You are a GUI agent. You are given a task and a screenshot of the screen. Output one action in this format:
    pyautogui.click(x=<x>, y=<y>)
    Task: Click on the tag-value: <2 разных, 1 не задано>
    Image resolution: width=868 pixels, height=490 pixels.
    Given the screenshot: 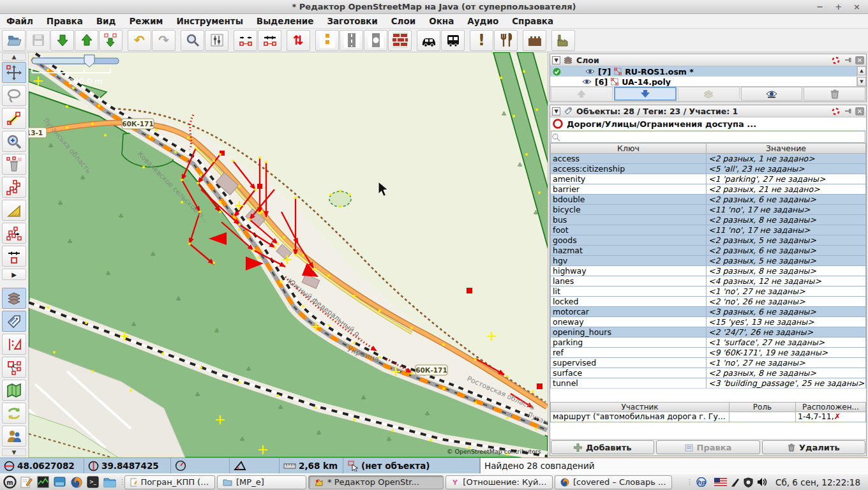 What is the action you would take?
    pyautogui.click(x=786, y=159)
    